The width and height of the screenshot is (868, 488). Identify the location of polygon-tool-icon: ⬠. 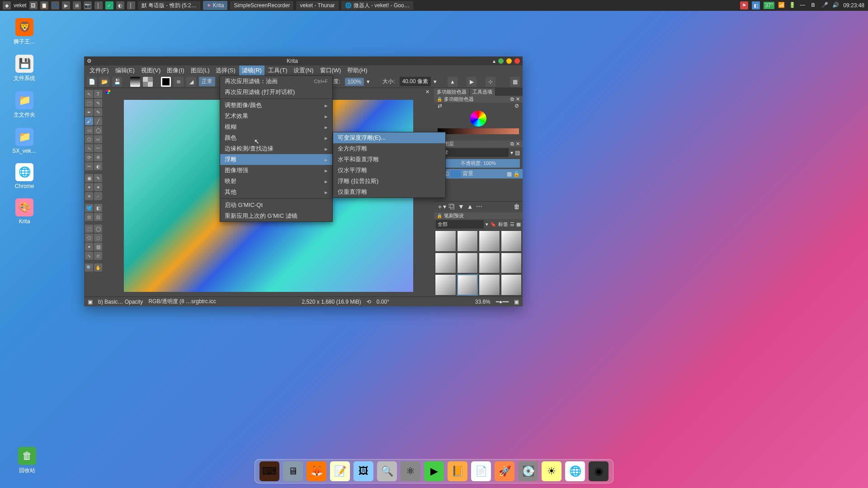
(89, 139).